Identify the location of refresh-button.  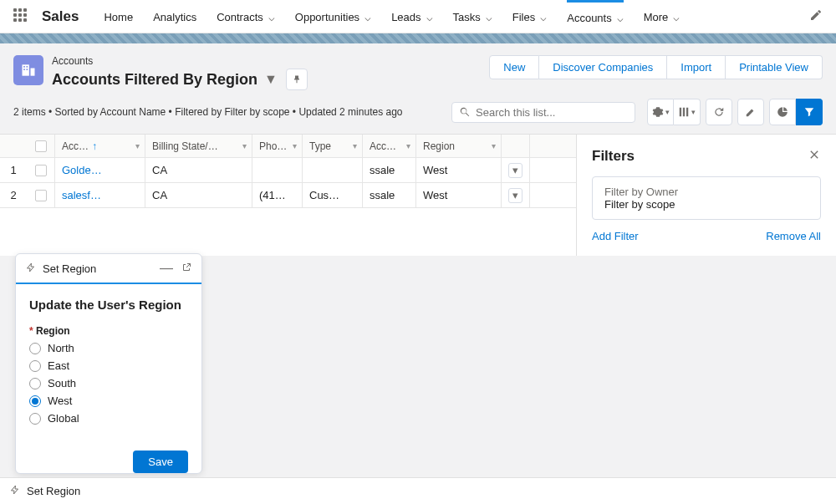
(719, 112).